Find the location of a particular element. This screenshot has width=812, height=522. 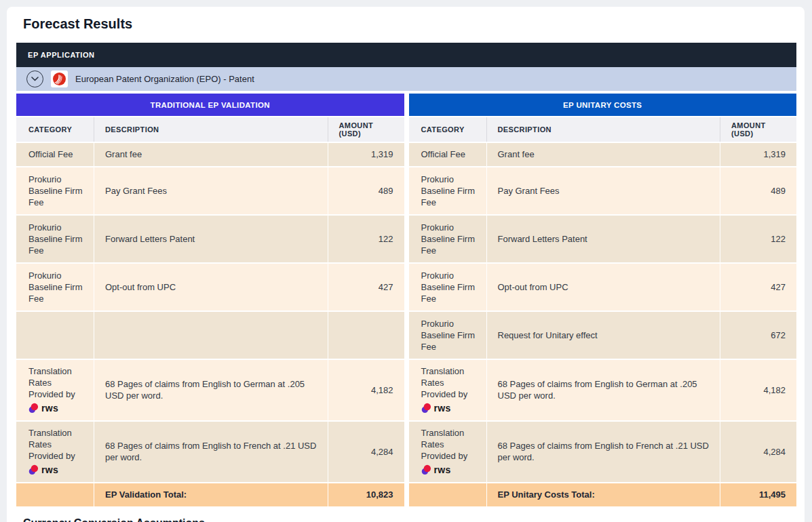

cell-description-left: Opt-out from UPC is located at coordinates (211, 287).